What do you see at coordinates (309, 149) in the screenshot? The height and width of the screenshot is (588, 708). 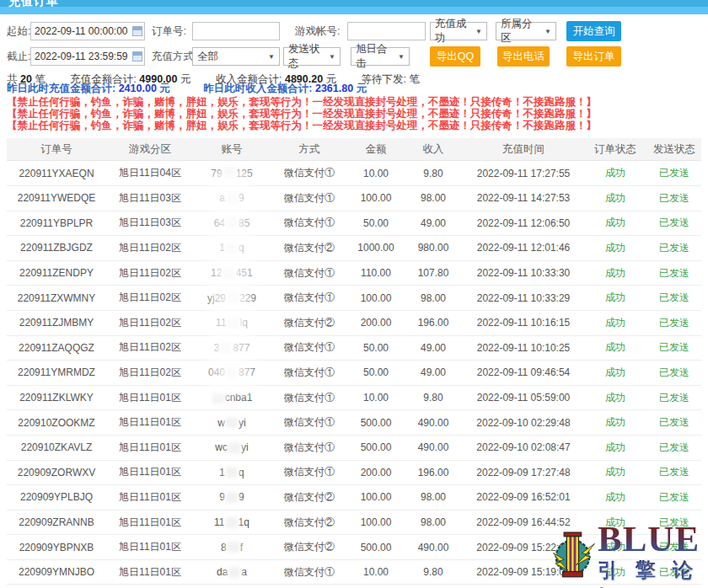 I see `col-header-method: 方式` at bounding box center [309, 149].